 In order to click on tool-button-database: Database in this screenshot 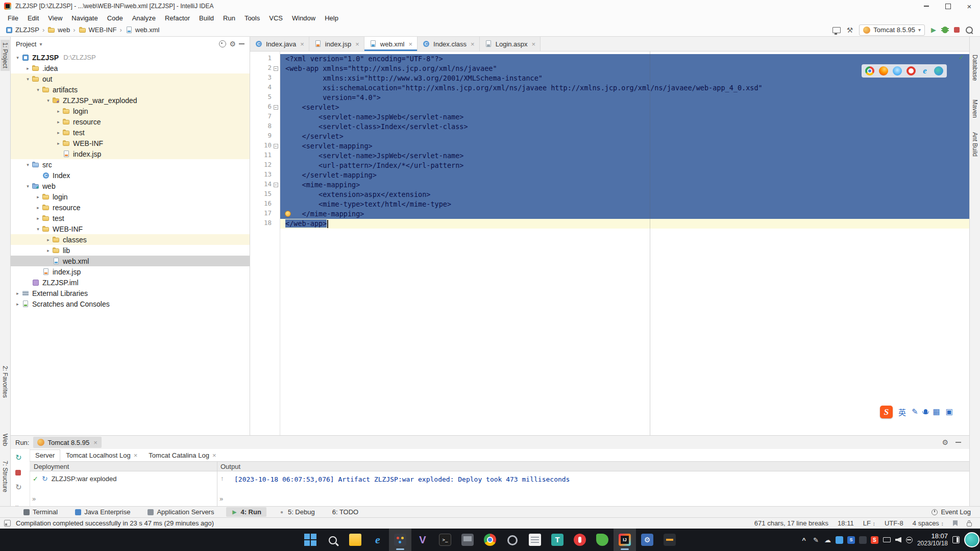, I will do `click(975, 67)`.